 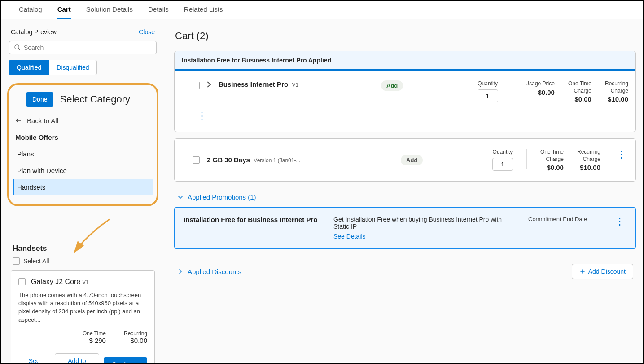 I want to click on add-discount-label: Add Discount, so click(x=607, y=271).